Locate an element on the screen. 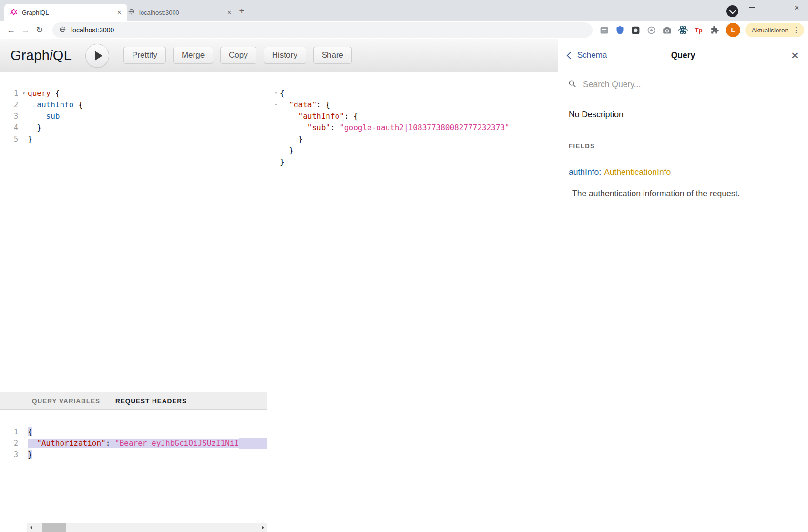  tab-query-variables: QUERY VARIABLES is located at coordinates (66, 401).